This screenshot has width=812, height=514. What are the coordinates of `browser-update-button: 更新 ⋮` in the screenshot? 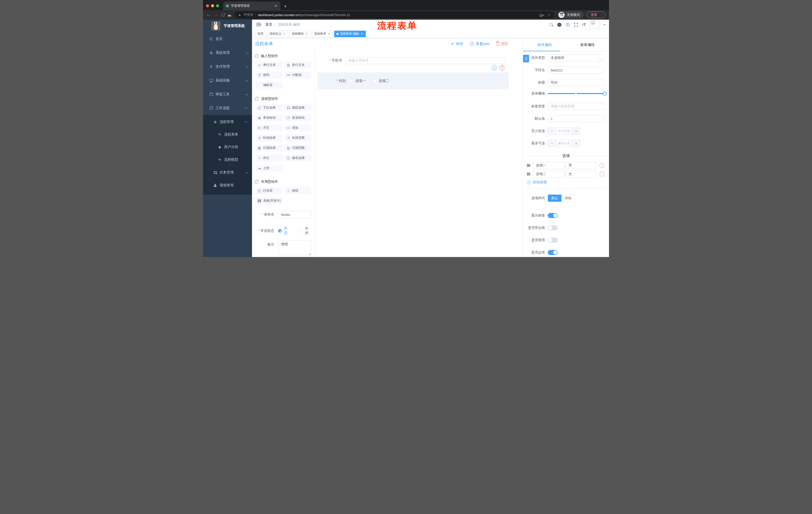 It's located at (596, 15).